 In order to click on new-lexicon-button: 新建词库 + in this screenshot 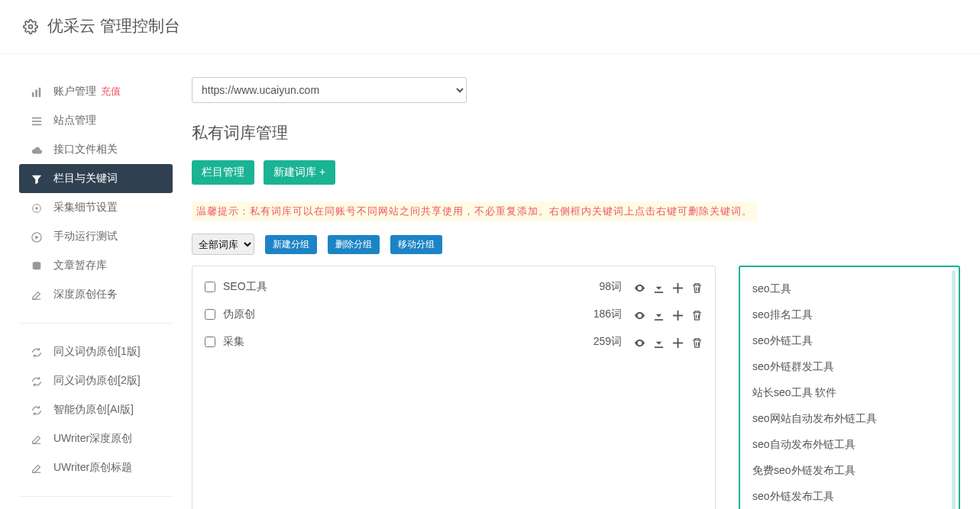, I will do `click(299, 172)`.